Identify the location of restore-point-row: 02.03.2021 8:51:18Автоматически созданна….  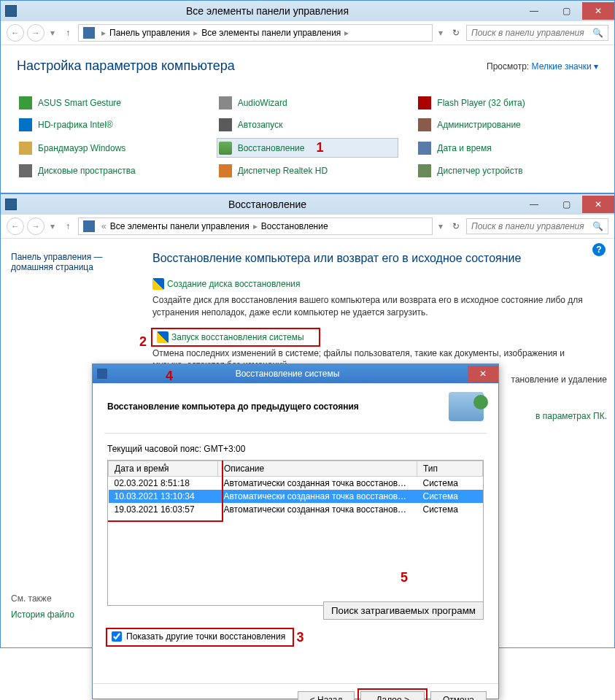
(296, 483).